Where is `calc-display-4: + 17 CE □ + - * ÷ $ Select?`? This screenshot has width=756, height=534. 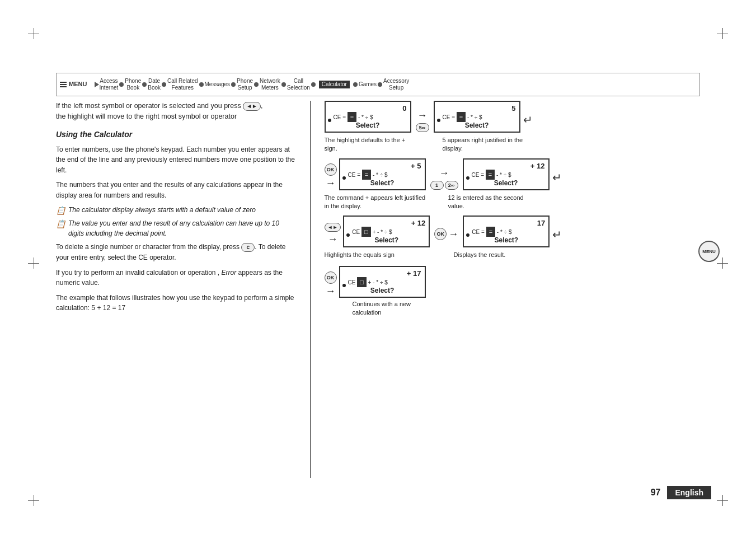 calc-display-4: + 17 CE □ + - * ÷ $ Select? is located at coordinates (383, 282).